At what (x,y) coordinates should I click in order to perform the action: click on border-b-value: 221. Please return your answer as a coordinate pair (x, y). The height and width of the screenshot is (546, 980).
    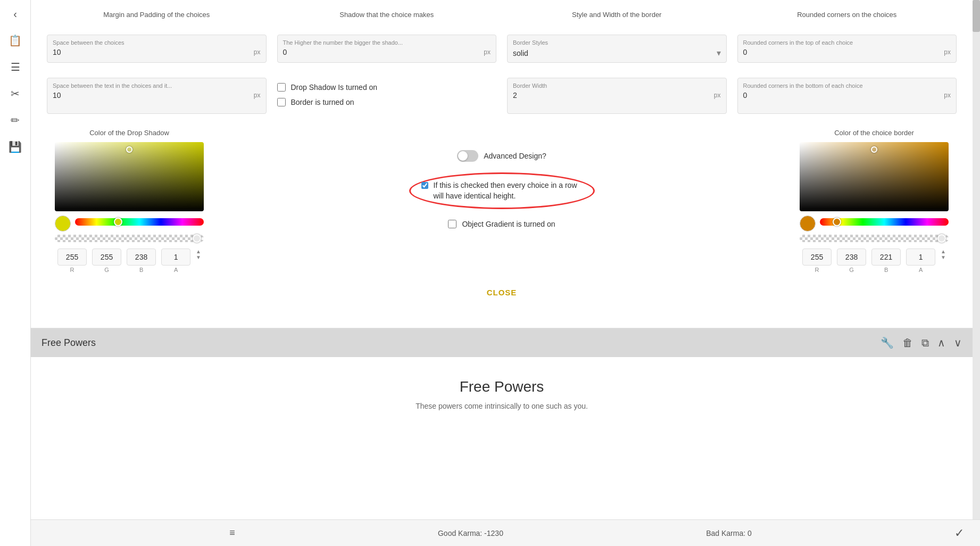
    Looking at the image, I should click on (886, 257).